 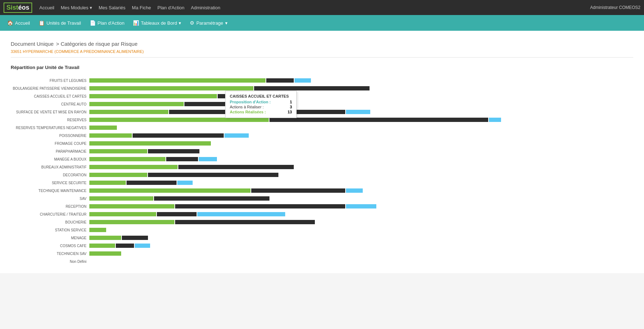 I want to click on param-dropdown-icon: ▾, so click(x=227, y=23).